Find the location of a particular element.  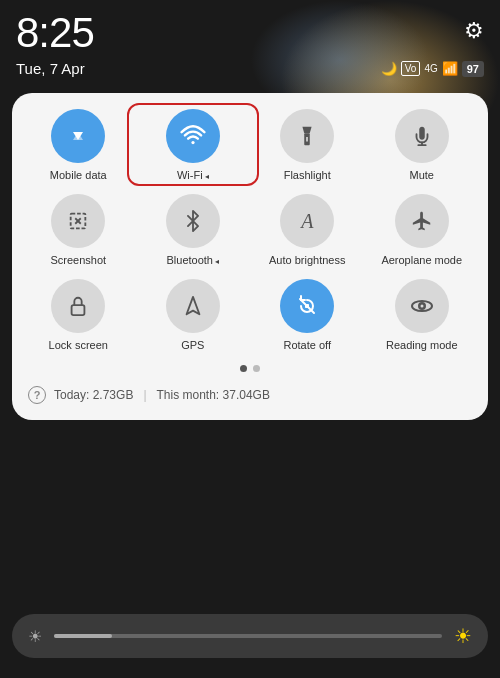

bluetooth-signal-indicator: ◂ is located at coordinates (217, 262).